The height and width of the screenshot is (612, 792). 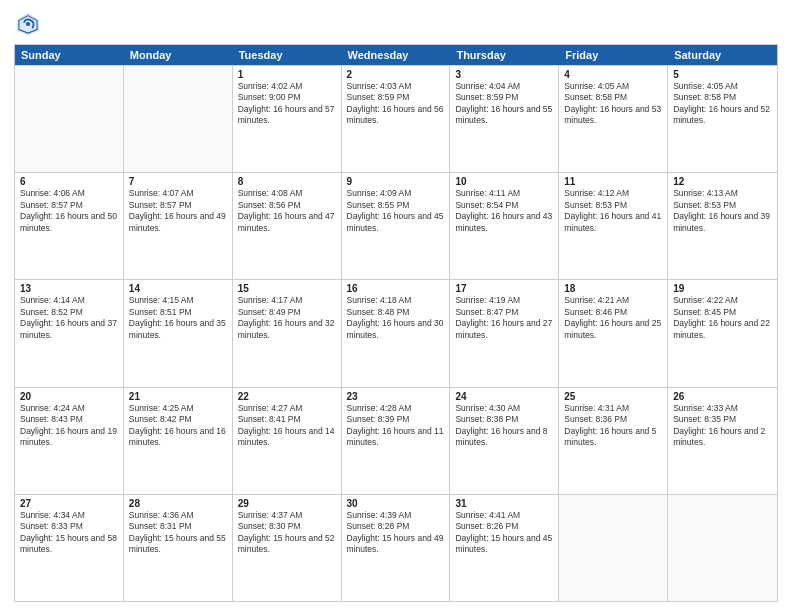 What do you see at coordinates (70, 548) in the screenshot?
I see `calendar-cell: 27Sunrise: 4:34 AMSunset: 8:33 PMDayligh…` at bounding box center [70, 548].